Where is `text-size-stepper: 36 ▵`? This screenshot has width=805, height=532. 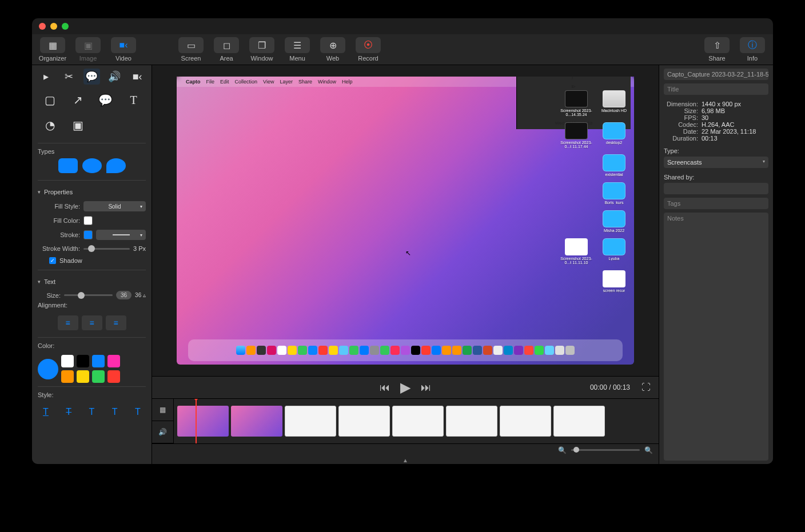 text-size-stepper: 36 ▵ is located at coordinates (141, 295).